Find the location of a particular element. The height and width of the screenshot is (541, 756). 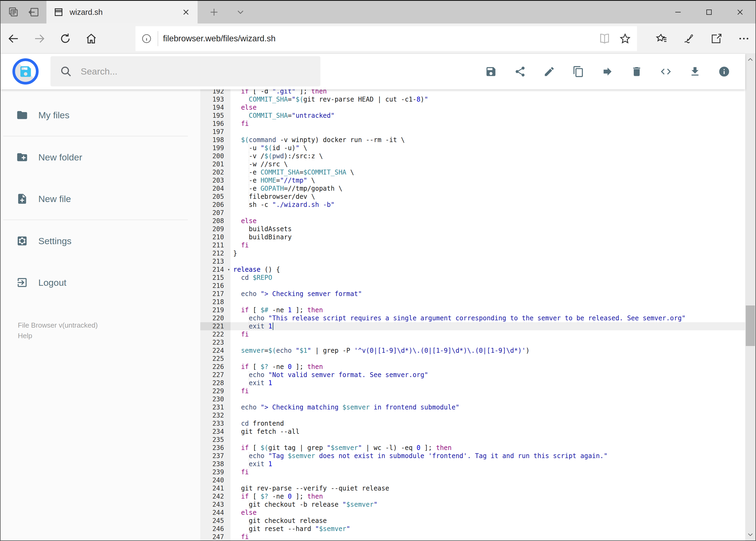

share-button is located at coordinates (520, 72).